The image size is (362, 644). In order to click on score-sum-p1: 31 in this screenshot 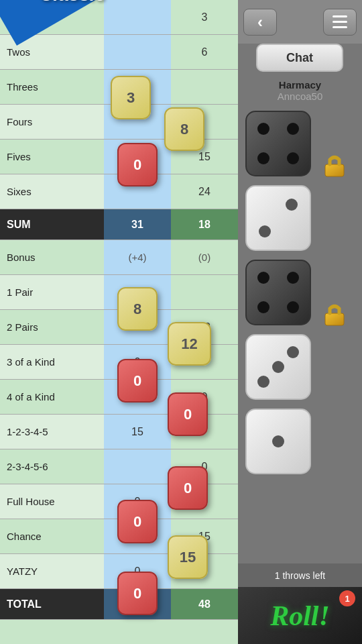, I will do `click(137, 224)`.